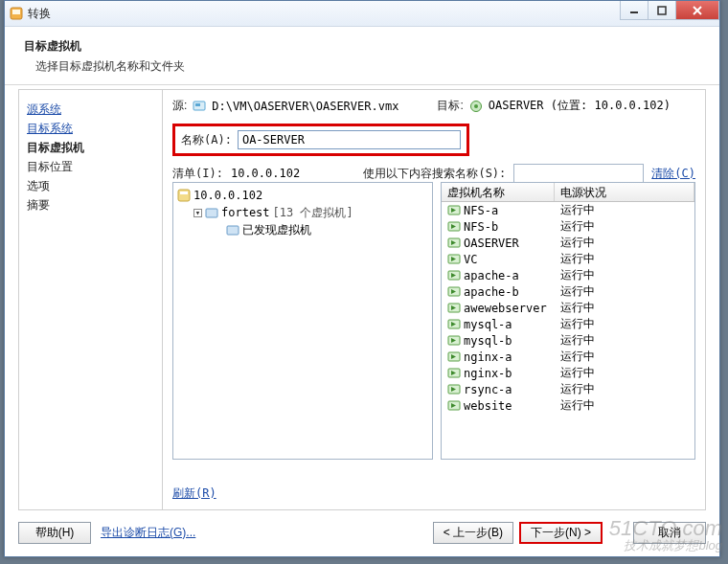 Image resolution: width=728 pixels, height=564 pixels. I want to click on listview-header: 虚拟机名称 电源状况, so click(568, 192).